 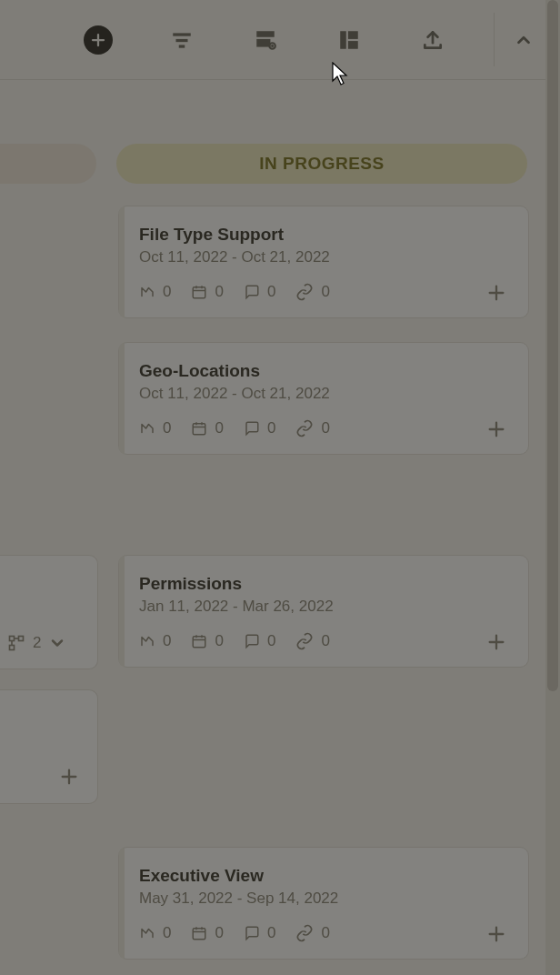 What do you see at coordinates (265, 40) in the screenshot?
I see `columns-icon` at bounding box center [265, 40].